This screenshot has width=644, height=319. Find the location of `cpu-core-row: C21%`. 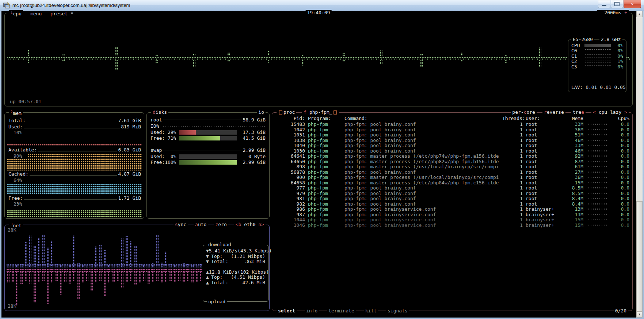

cpu-core-row: C21% is located at coordinates (597, 61).